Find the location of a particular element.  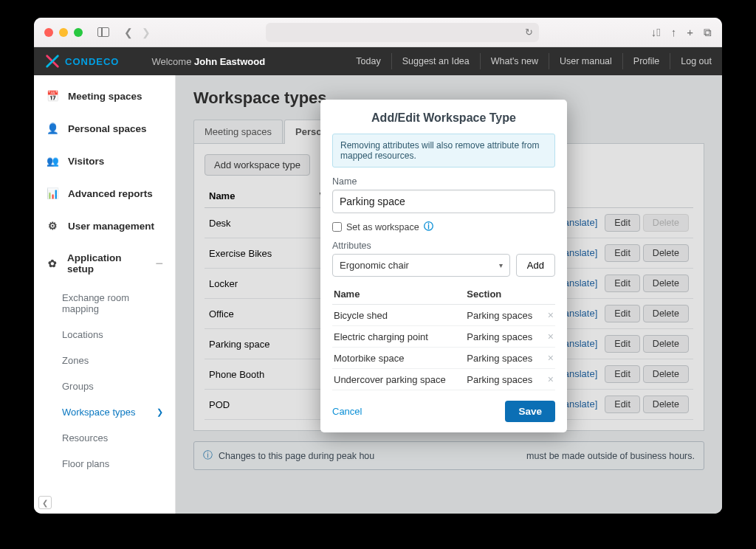

sidebar-sub-workspace-types: Workspace types ❯ is located at coordinates (105, 412).